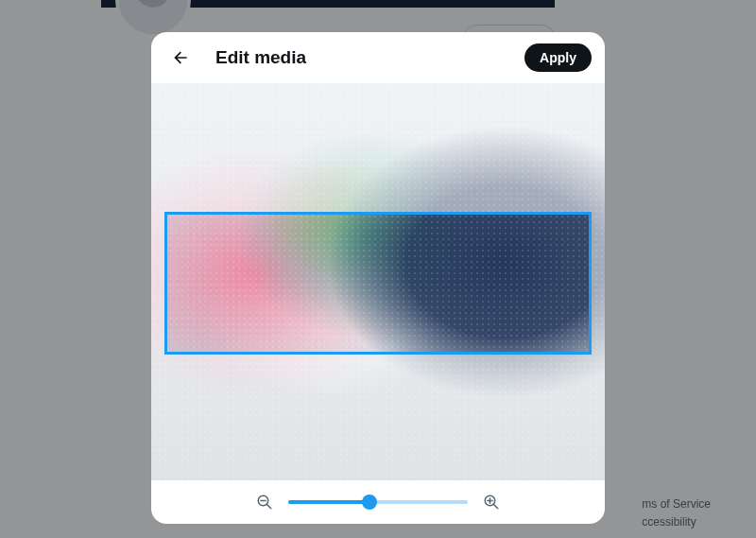 Image resolution: width=756 pixels, height=538 pixels. What do you see at coordinates (180, 58) in the screenshot?
I see `back-button` at bounding box center [180, 58].